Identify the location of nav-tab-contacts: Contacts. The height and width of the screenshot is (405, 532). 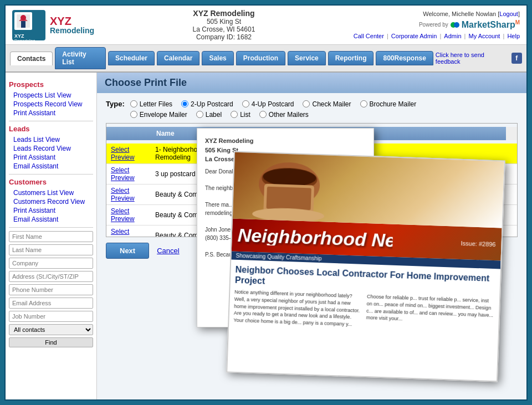
(31, 59).